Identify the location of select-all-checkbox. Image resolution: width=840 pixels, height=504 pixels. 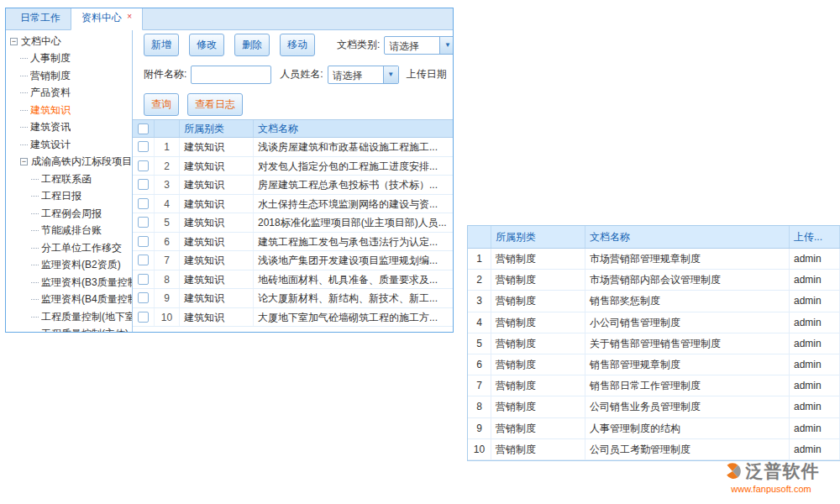
(143, 129).